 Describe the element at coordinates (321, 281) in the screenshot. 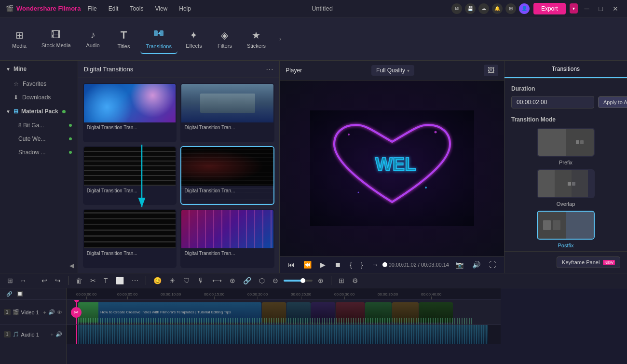

I see `plus-speed: ⊕` at that location.